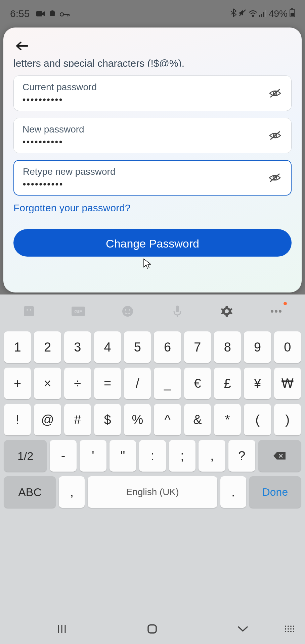 This screenshot has height=644, width=305. What do you see at coordinates (152, 492) in the screenshot?
I see `key-space: English (UK)` at bounding box center [152, 492].